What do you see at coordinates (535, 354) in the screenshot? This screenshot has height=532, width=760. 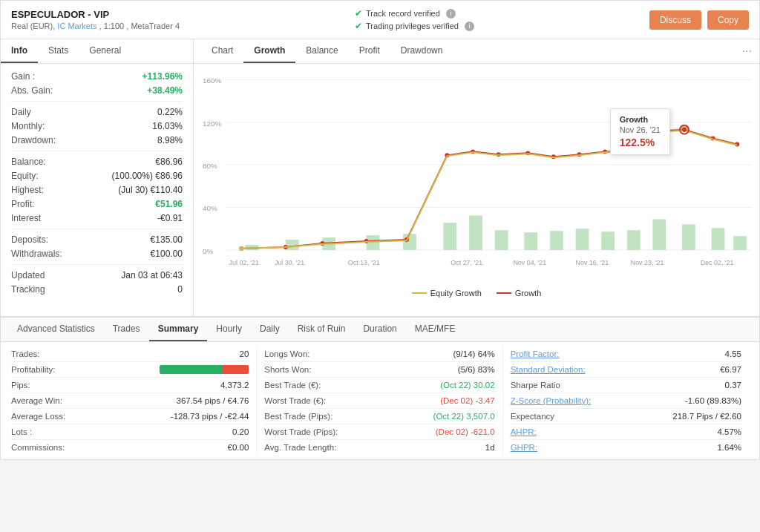 I see `profit-factor-stat-label: Profit Factor:` at bounding box center [535, 354].